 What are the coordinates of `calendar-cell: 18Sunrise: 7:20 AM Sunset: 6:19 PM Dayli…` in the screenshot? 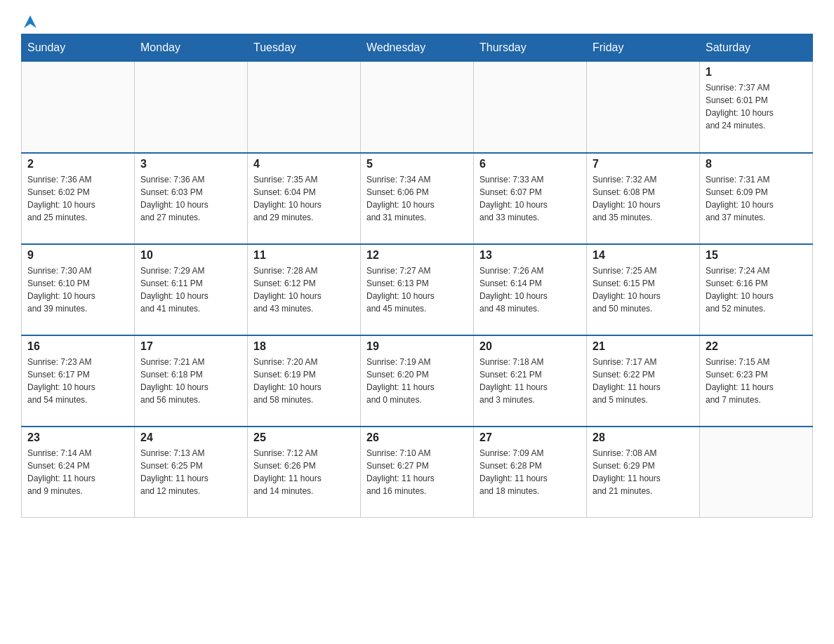 It's located at (305, 381).